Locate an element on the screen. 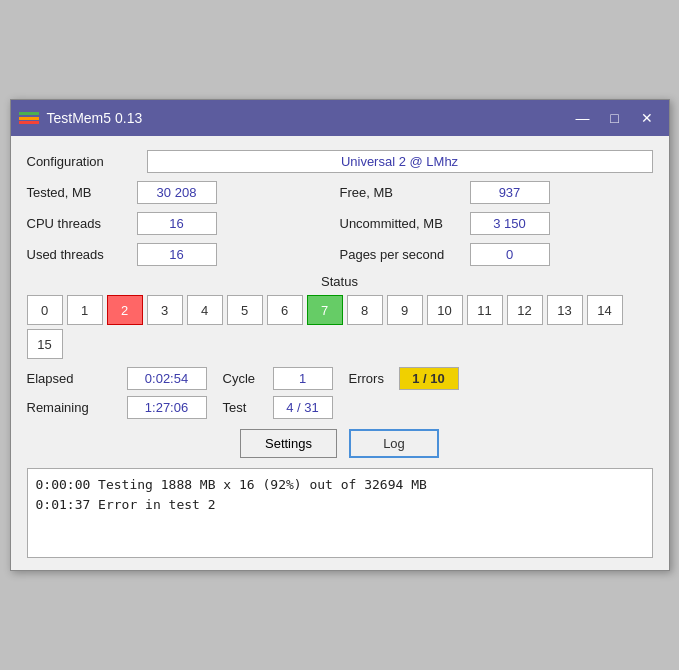 Image resolution: width=679 pixels, height=670 pixels. remaining-value: 1:27:06 is located at coordinates (167, 408).